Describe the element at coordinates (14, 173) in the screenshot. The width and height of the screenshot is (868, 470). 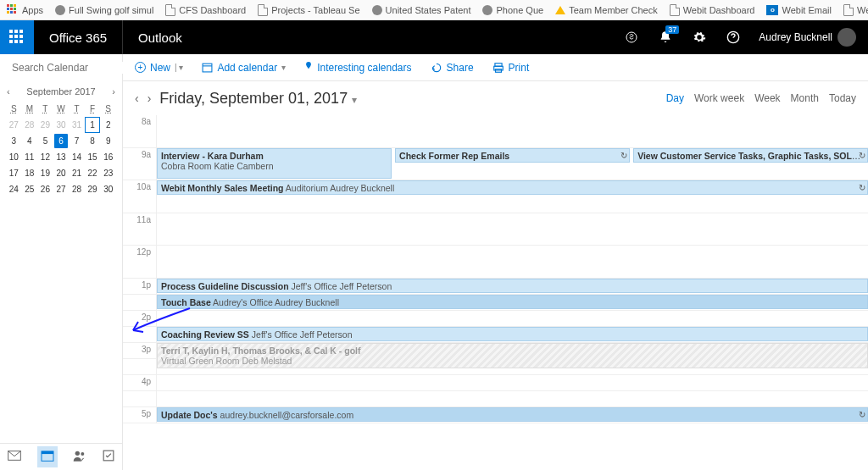
I see `minical-day: 17` at that location.